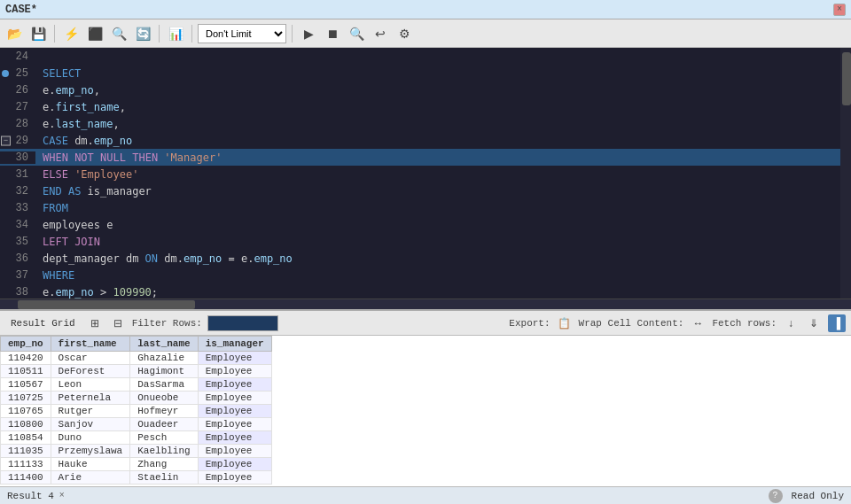  Describe the element at coordinates (55, 275) in the screenshot. I see `line-content-37: WHERE` at that location.